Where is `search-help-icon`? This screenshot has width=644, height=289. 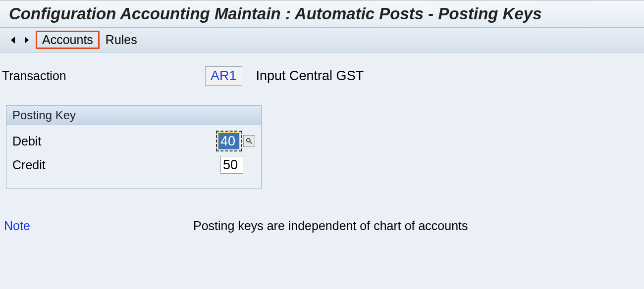
search-help-icon is located at coordinates (249, 141).